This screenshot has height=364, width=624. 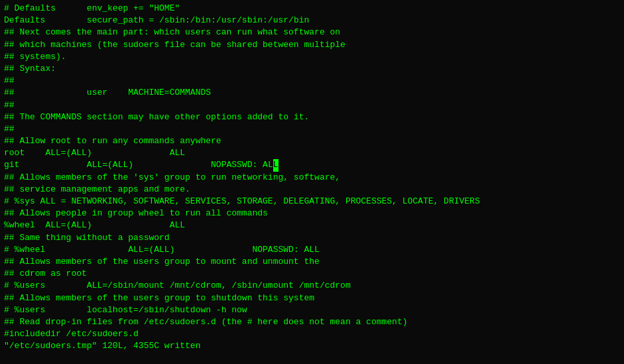 What do you see at coordinates (312, 334) in the screenshot?
I see `terminal-line-35: #includedir /etc/sudoers.d` at bounding box center [312, 334].